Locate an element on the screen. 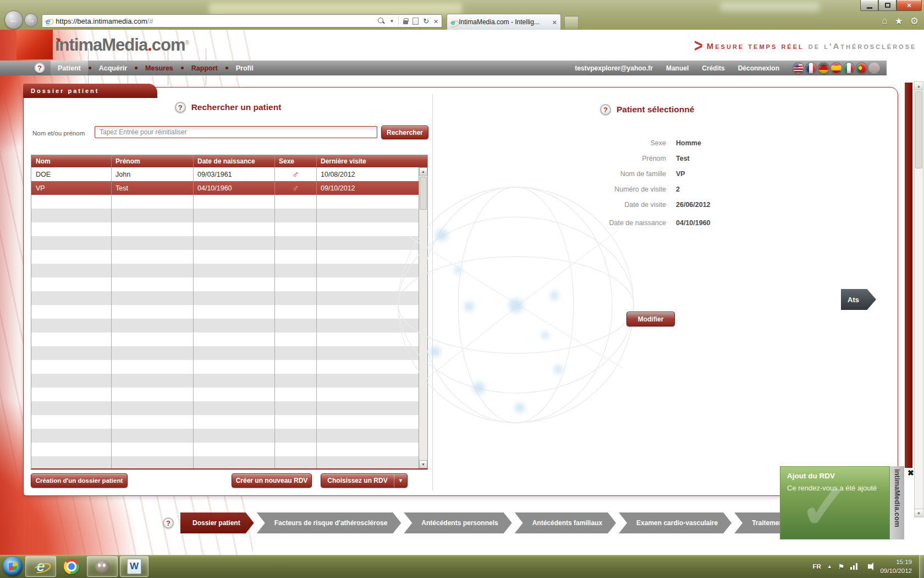  step-dossier-patient: Dossier patient is located at coordinates (217, 523).